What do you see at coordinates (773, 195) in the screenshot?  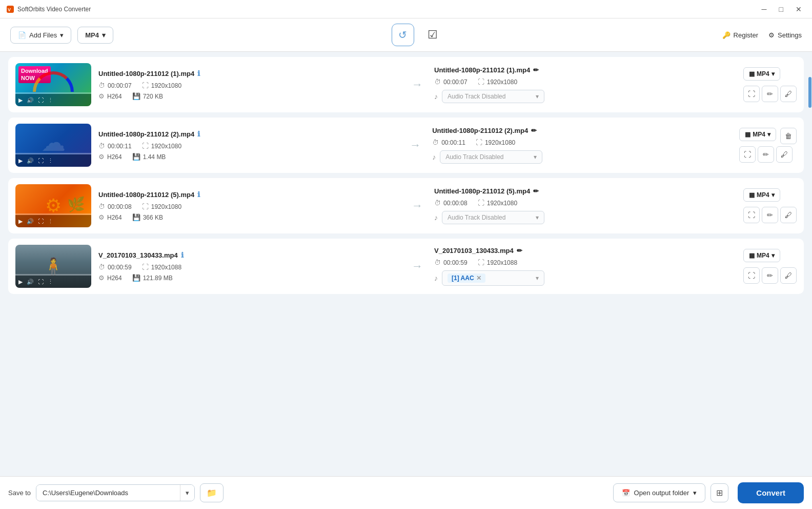 I see `format-badge-chevron-icon: ▾` at bounding box center [773, 195].